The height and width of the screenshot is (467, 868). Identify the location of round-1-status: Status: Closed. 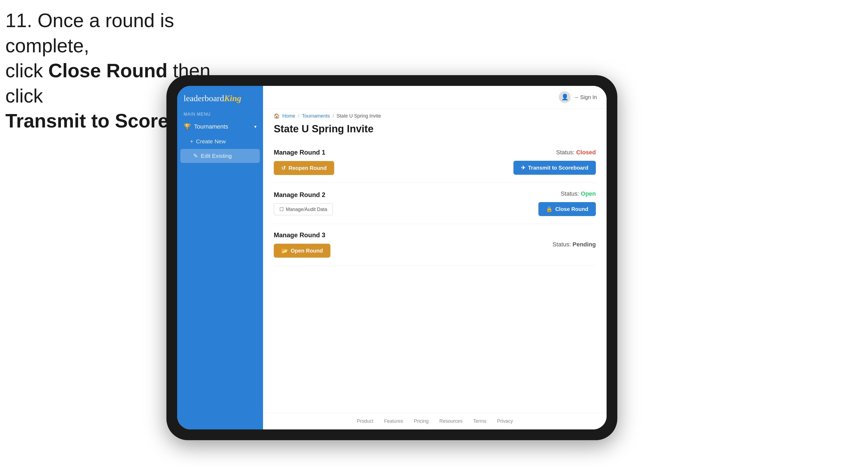
(576, 152).